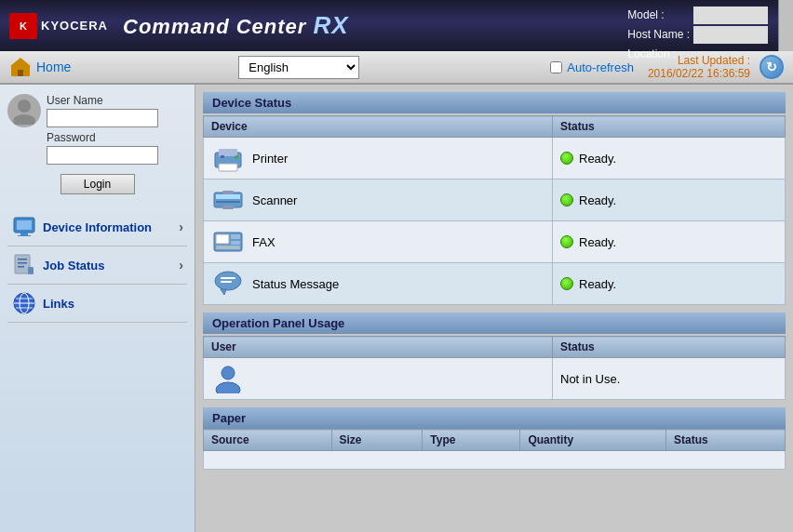 The height and width of the screenshot is (532, 793). What do you see at coordinates (74, 266) in the screenshot?
I see `job-status-label: Job Status` at bounding box center [74, 266].